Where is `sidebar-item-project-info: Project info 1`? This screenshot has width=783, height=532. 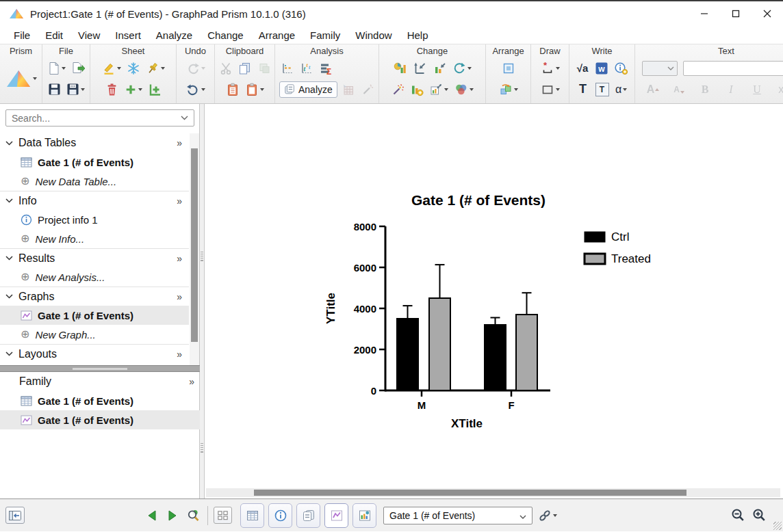
sidebar-item-project-info: Project info 1 is located at coordinates (94, 220).